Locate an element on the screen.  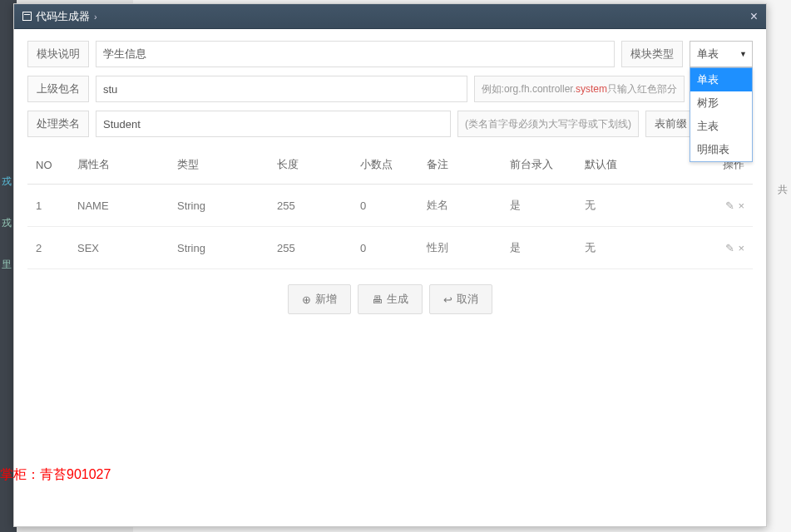
button-row: ⊕ 新增 🖶 生成 ↩ 取消 is located at coordinates (390, 299).